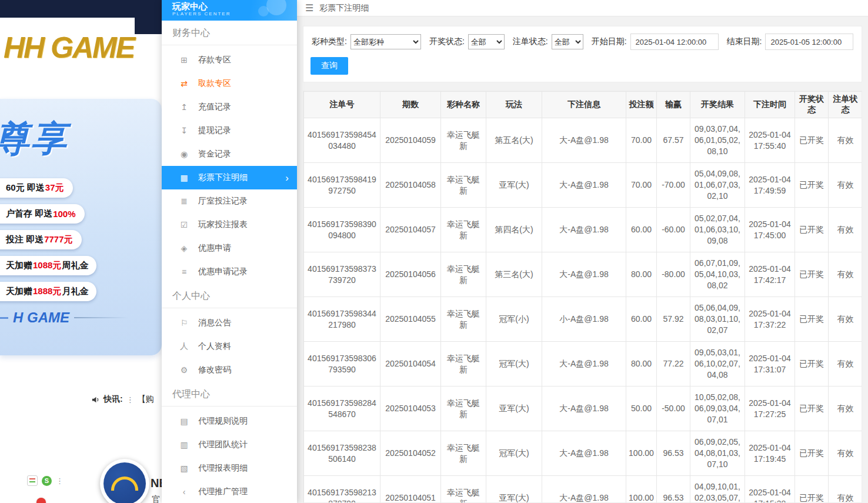 The image size is (868, 503). Describe the element at coordinates (674, 230) in the screenshot. I see `table-cell: -60.00` at that location.